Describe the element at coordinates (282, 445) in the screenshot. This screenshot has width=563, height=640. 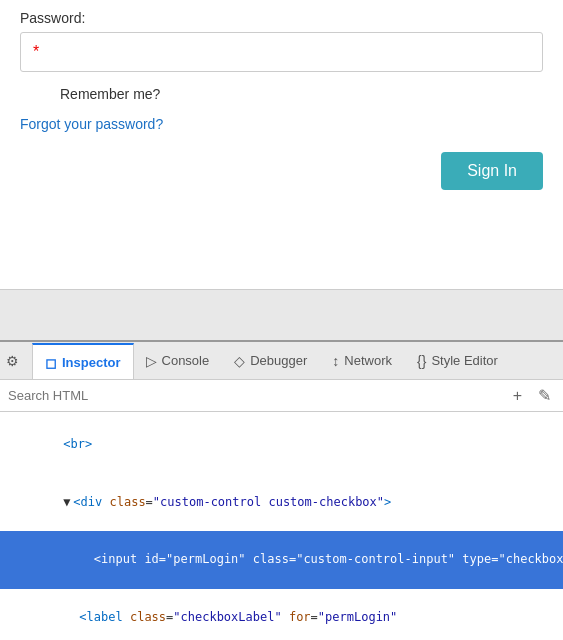
I see `html-line-br: <br>` at that location.